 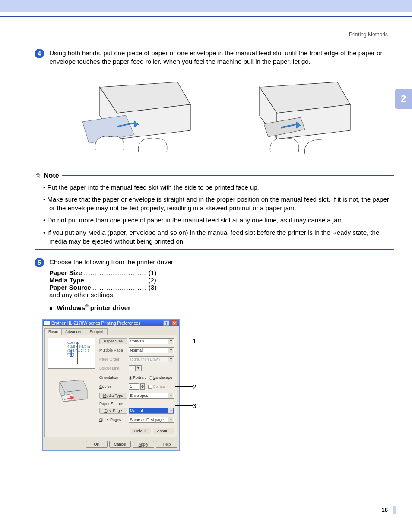 What do you see at coordinates (96, 323) in the screenshot?
I see `dialog-title: Brother HL-2170W series Printing Prefere…` at bounding box center [96, 323].